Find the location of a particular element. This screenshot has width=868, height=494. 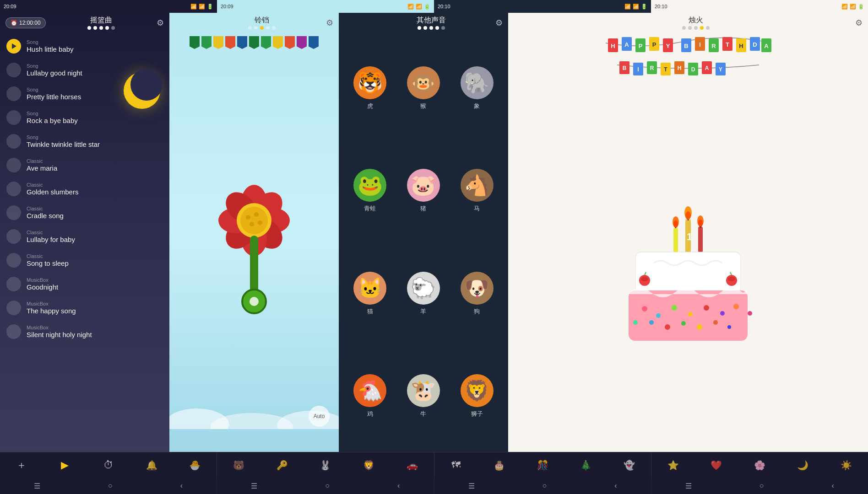

svg-text: T is located at coordinates (727, 45).